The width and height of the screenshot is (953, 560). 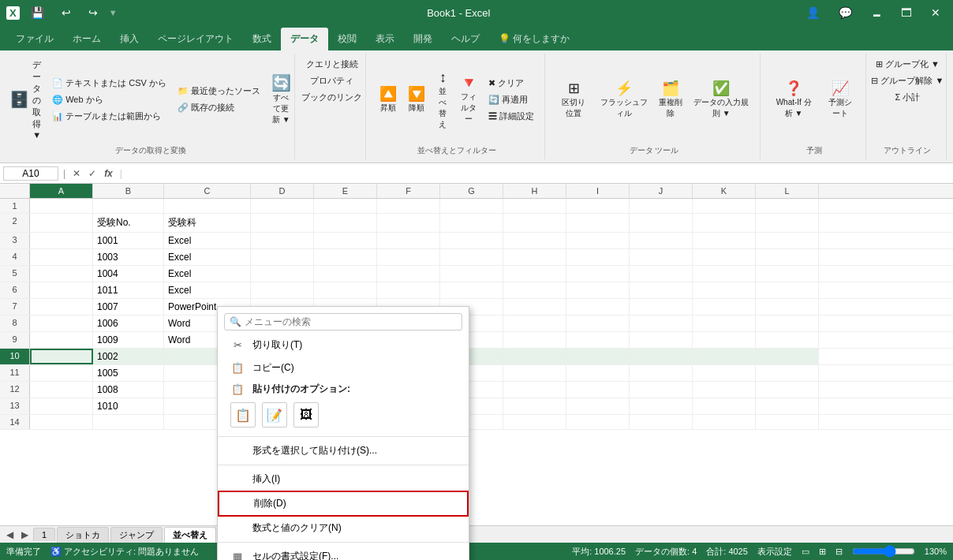 I want to click on reapply-button: 🔄 再適用, so click(x=511, y=99).